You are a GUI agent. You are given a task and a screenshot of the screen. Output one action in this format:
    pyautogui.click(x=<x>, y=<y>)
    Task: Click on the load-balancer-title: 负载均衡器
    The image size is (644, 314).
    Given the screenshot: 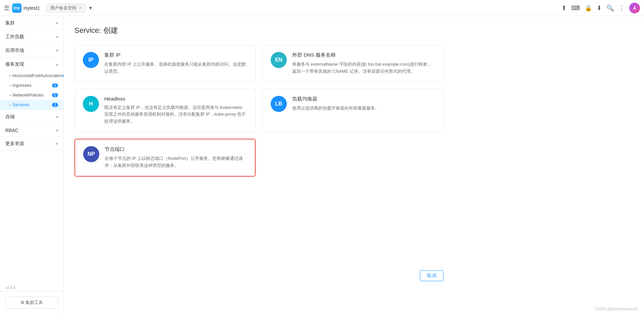 What is the action you would take?
    pyautogui.click(x=364, y=99)
    